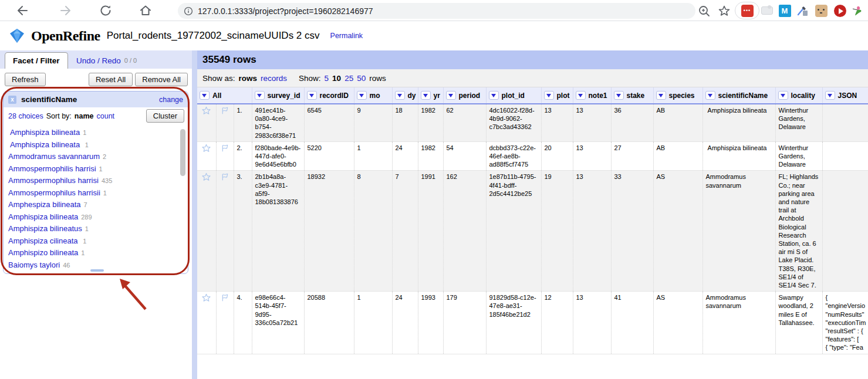 The width and height of the screenshot is (868, 379). Describe the element at coordinates (161, 80) in the screenshot. I see `remove-all-button: Remove All` at that location.